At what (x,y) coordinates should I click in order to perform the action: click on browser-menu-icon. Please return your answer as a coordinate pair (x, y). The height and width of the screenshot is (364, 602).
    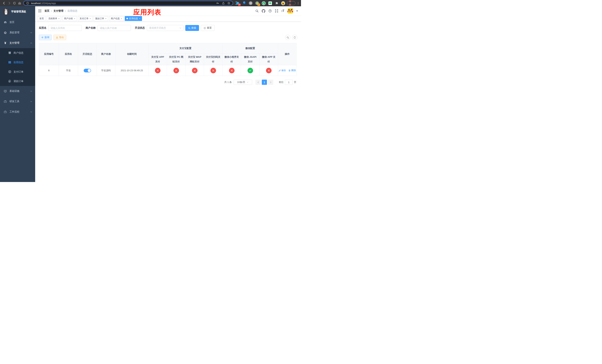
    Looking at the image, I should click on (298, 3).